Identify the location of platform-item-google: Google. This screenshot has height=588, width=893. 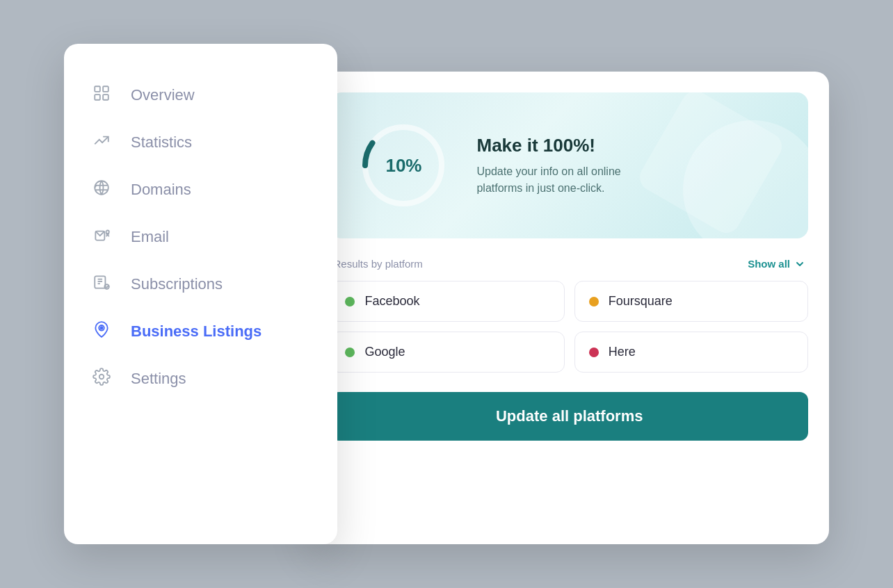
(447, 352).